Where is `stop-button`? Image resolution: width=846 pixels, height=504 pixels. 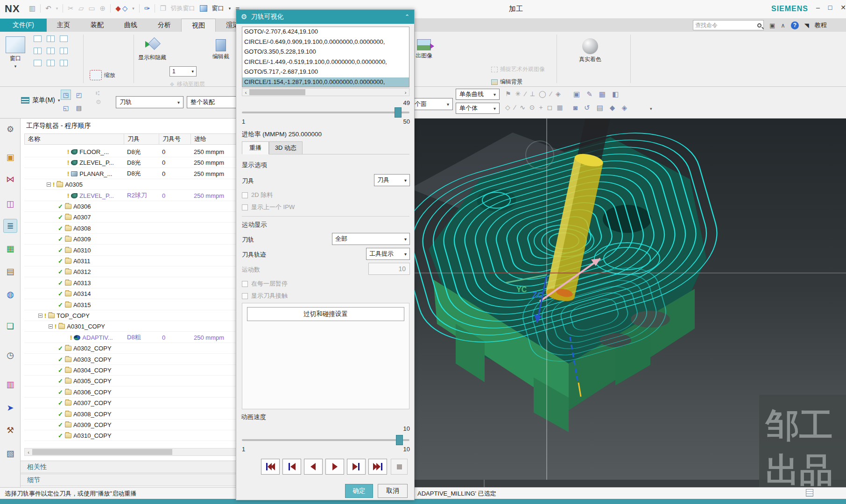
stop-button is located at coordinates (399, 467).